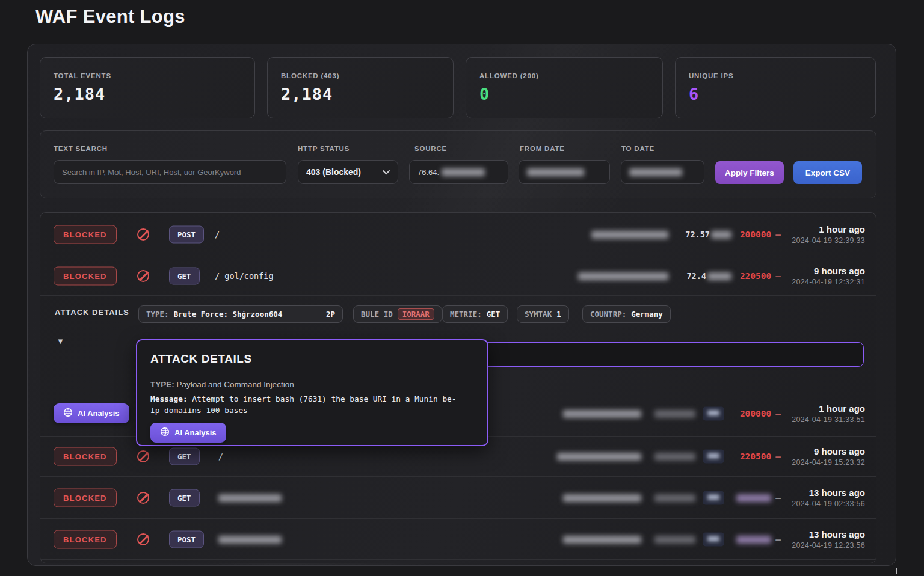 The width and height of the screenshot is (924, 576). I want to click on event-time: 13 hours ago2024-04-19 02:33:56, so click(814, 498).